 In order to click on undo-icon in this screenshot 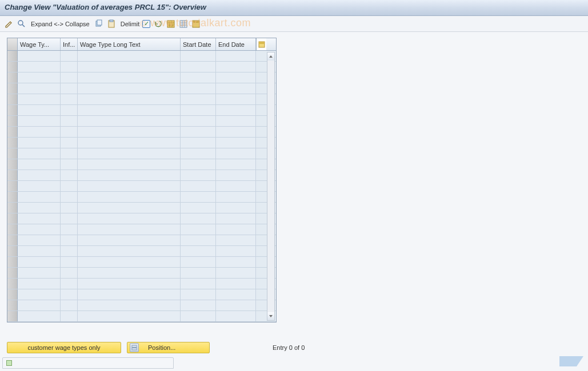, I will do `click(158, 24)`.